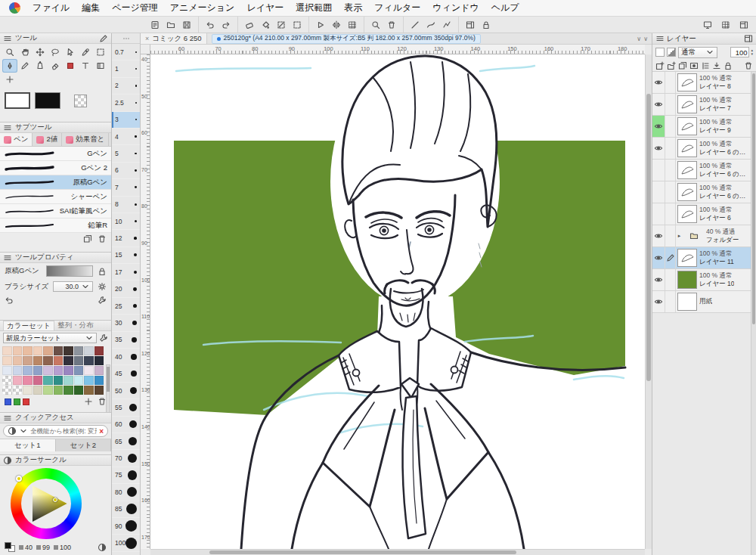 The image size is (756, 555). Describe the element at coordinates (336, 25) in the screenshot. I see `flip-canvas-button` at that location.